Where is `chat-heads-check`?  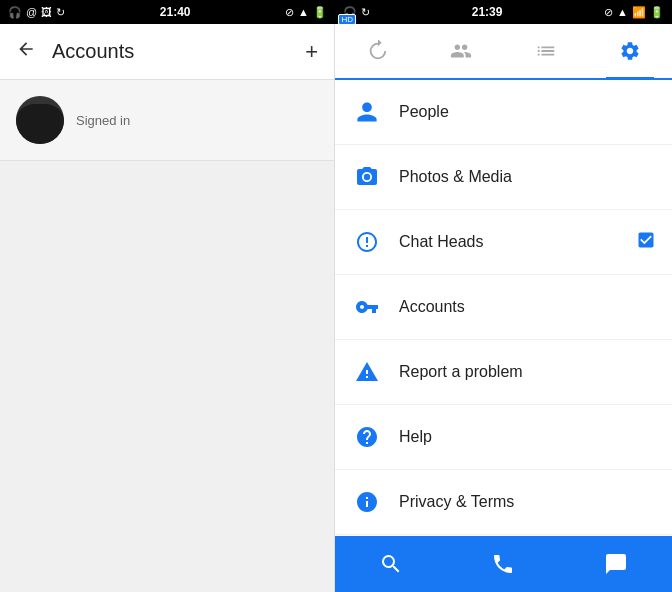
chat-heads-check is located at coordinates (646, 242).